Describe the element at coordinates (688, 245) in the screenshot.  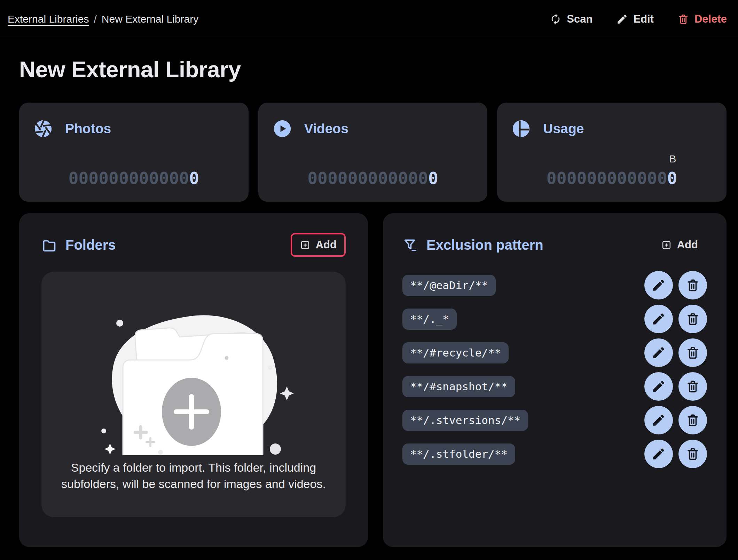
I see `add-exclusion-label: Add` at that location.